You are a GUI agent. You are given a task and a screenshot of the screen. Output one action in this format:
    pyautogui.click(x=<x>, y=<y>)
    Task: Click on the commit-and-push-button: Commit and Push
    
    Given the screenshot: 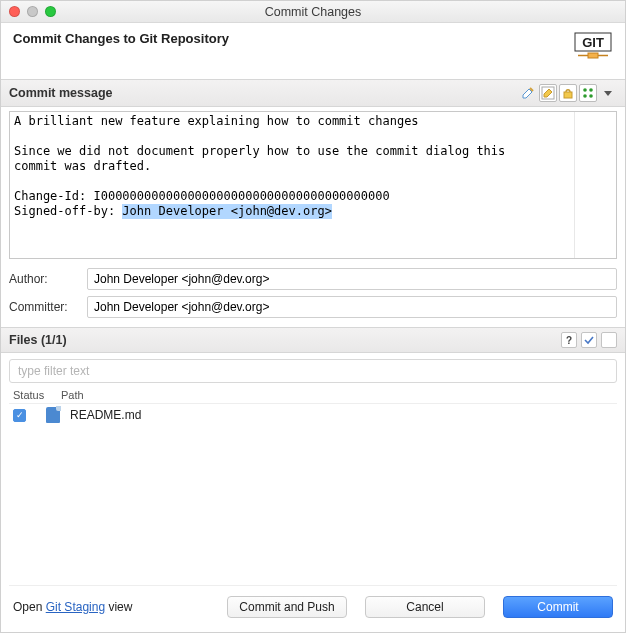 What is the action you would take?
    pyautogui.click(x=287, y=607)
    